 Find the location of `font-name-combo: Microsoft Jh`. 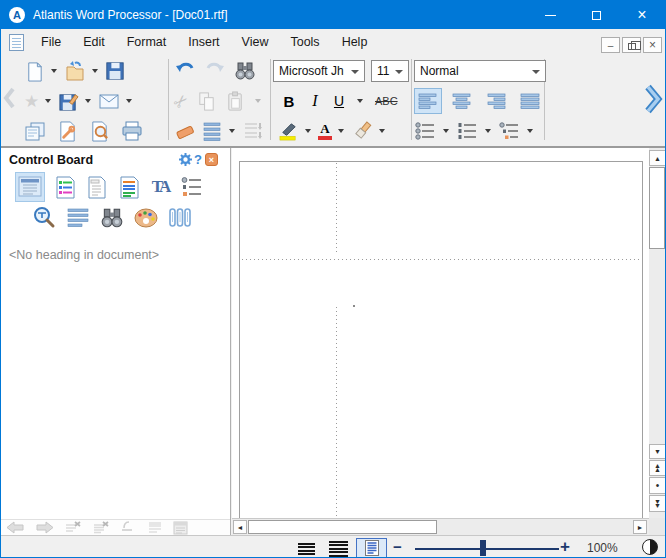

font-name-combo: Microsoft Jh is located at coordinates (319, 71).